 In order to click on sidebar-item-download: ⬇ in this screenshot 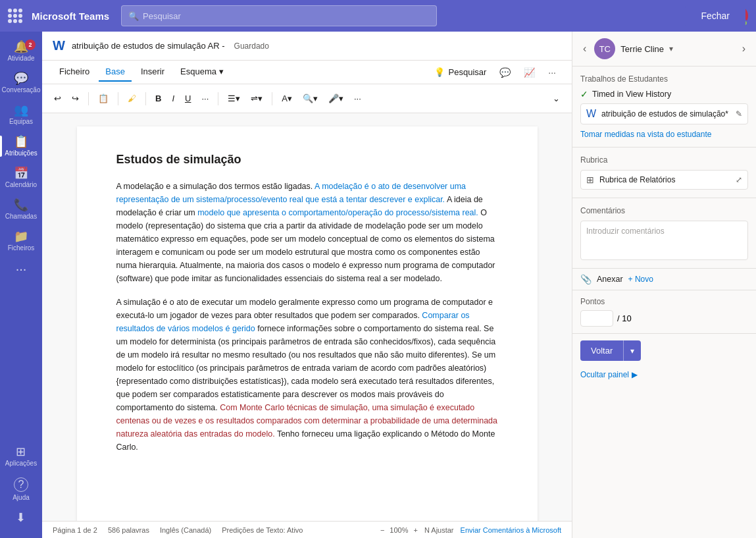, I will do `click(21, 518)`.